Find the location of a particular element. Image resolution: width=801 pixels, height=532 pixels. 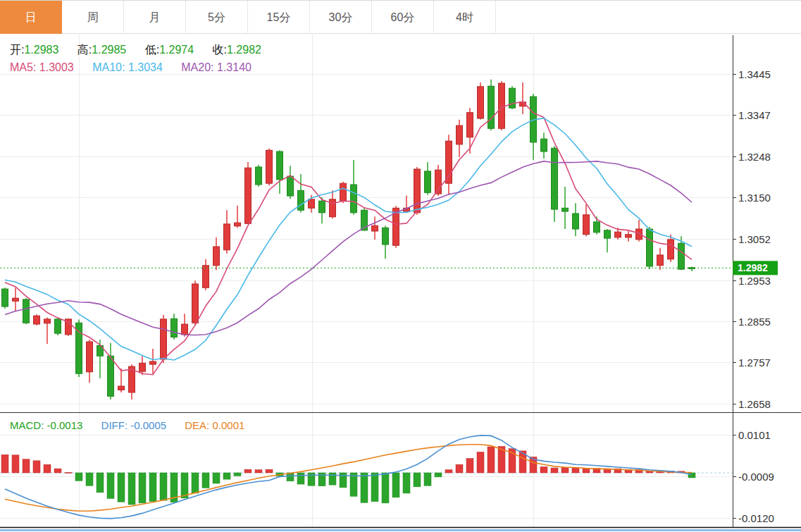

high-label: 高: is located at coordinates (85, 49).